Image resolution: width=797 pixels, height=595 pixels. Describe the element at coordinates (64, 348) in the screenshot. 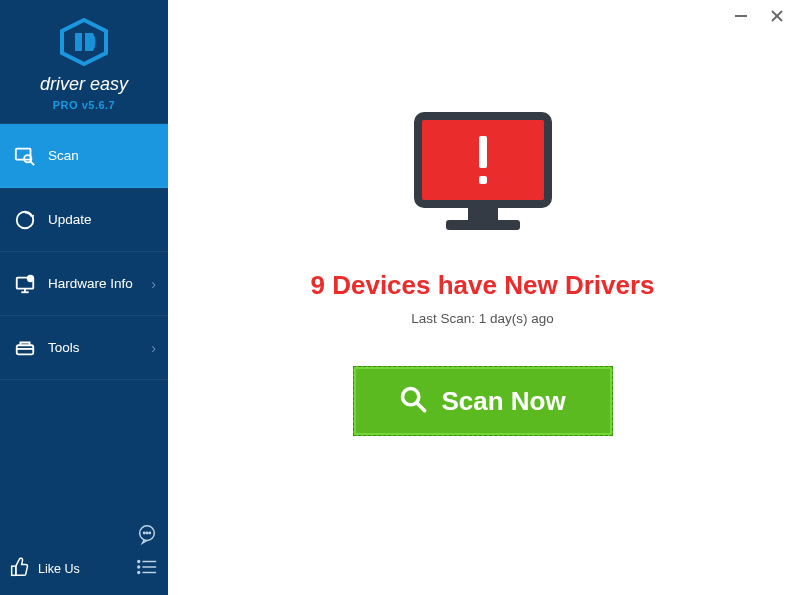

I see `sidebar-item-label: Tools` at that location.